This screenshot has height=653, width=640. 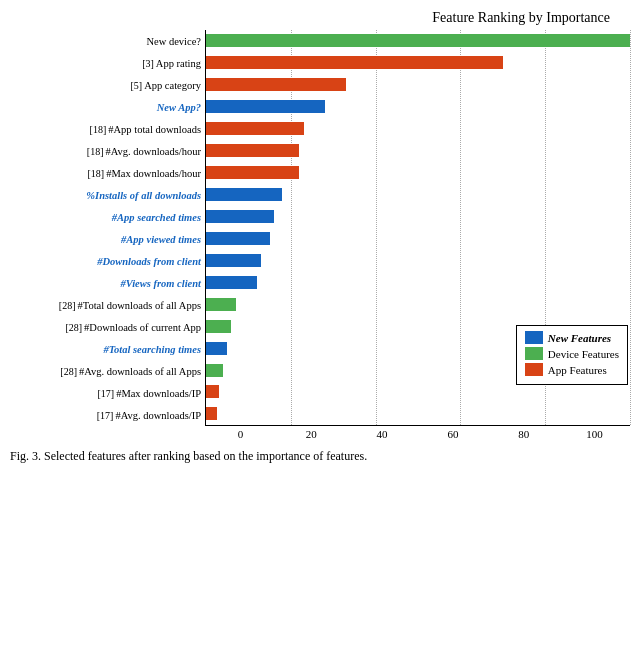 What do you see at coordinates (152, 350) in the screenshot?
I see `feature-label: #Total searching times` at bounding box center [152, 350].